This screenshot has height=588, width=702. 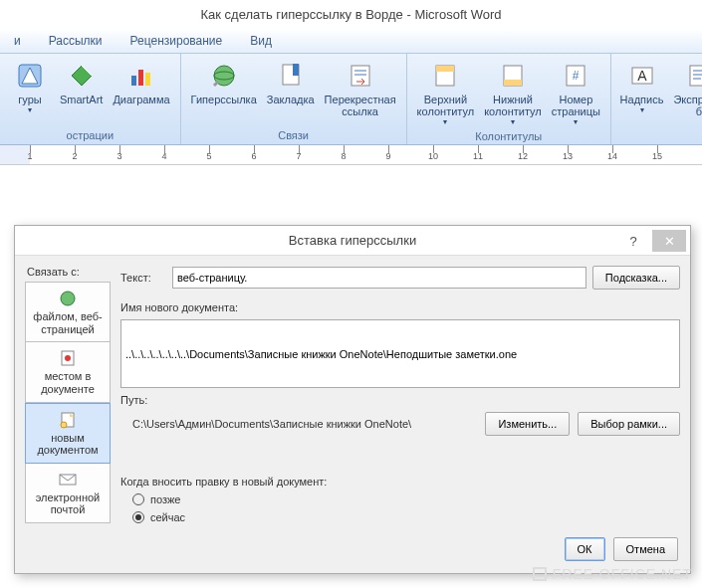 I want to click on bookmark-icon, so click(x=291, y=76).